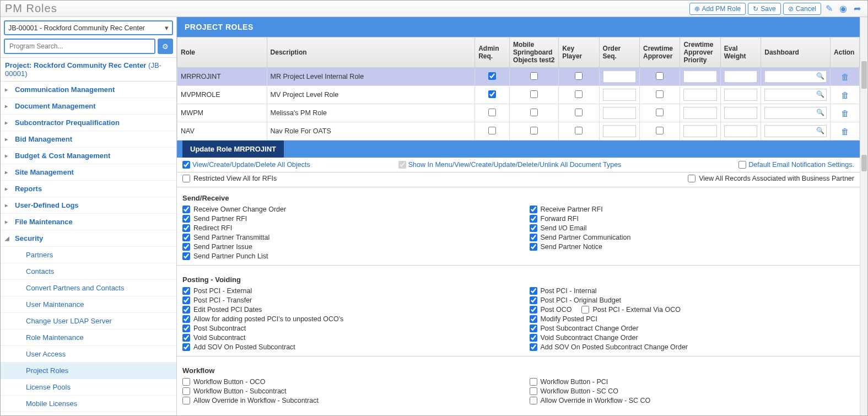 The height and width of the screenshot is (416, 868). Describe the element at coordinates (796, 165) in the screenshot. I see `default-email-option: Default Email Notification Settings.` at that location.